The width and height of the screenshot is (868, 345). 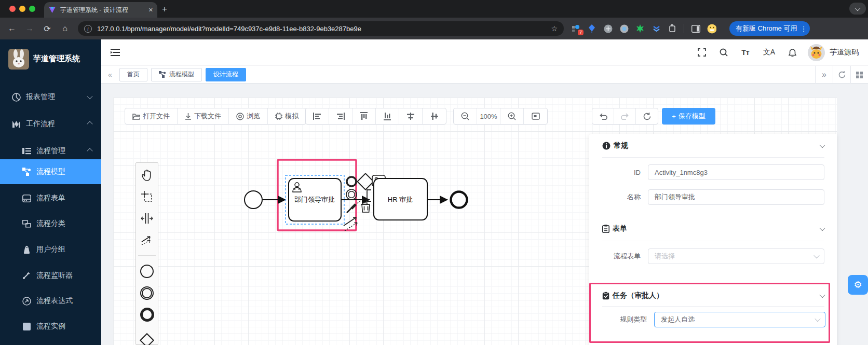 I want to click on view-tab-process-model: 流程模型, so click(x=177, y=75).